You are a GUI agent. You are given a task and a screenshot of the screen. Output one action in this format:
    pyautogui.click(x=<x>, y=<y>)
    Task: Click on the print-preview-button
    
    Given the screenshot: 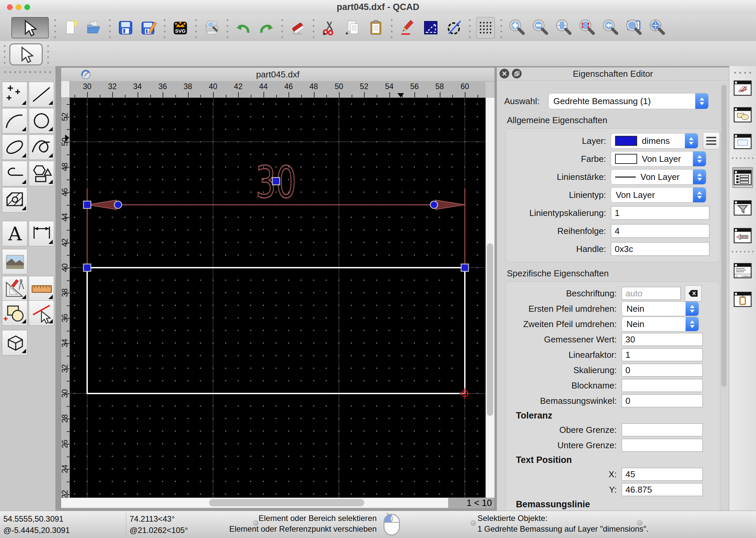 What is the action you would take?
    pyautogui.click(x=212, y=28)
    